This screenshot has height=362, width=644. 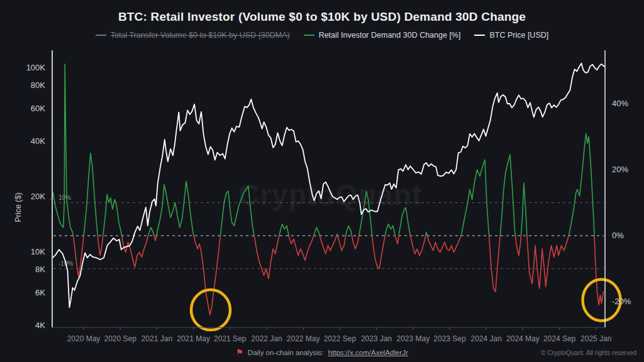 What do you see at coordinates (621, 302) in the screenshot?
I see `y-right-tick-label: -20%` at bounding box center [621, 302].